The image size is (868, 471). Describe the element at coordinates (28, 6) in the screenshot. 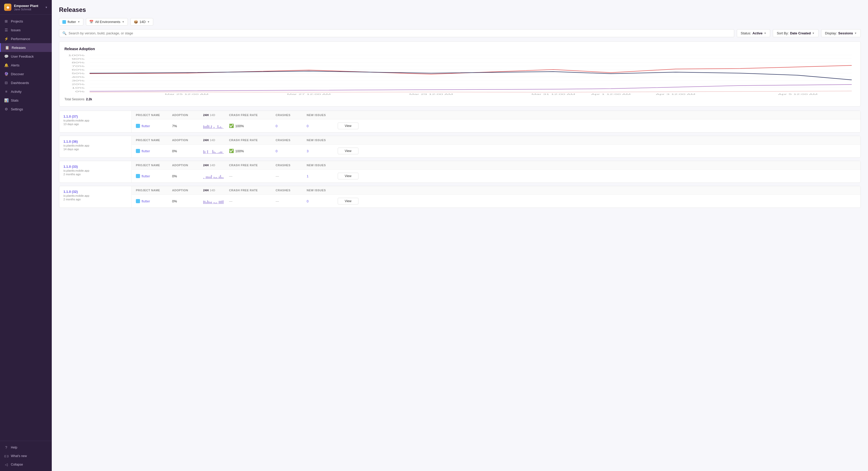

I see `org-name: Empower Plant` at that location.